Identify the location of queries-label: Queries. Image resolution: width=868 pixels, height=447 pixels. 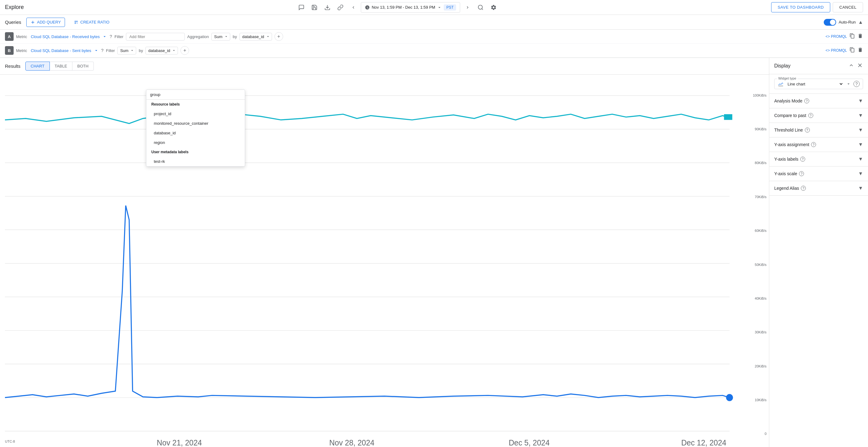
(13, 22).